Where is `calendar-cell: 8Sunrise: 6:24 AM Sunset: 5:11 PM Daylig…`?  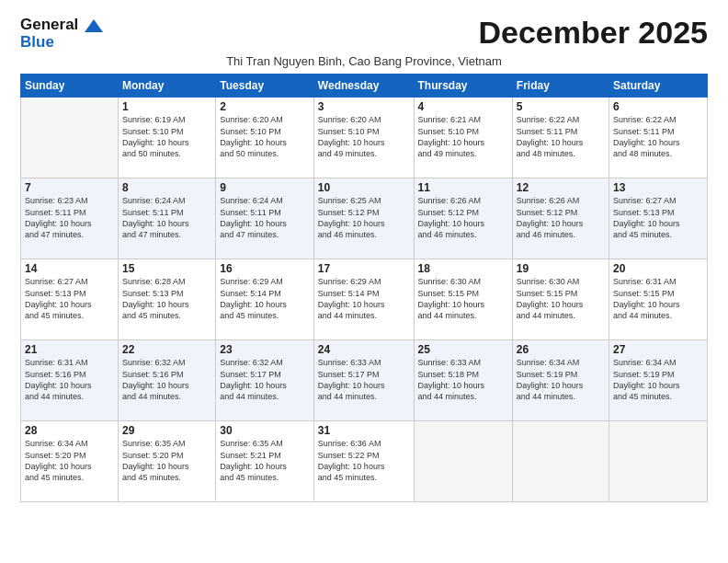
calendar-cell: 8Sunrise: 6:24 AM Sunset: 5:11 PM Daylig… is located at coordinates (167, 219).